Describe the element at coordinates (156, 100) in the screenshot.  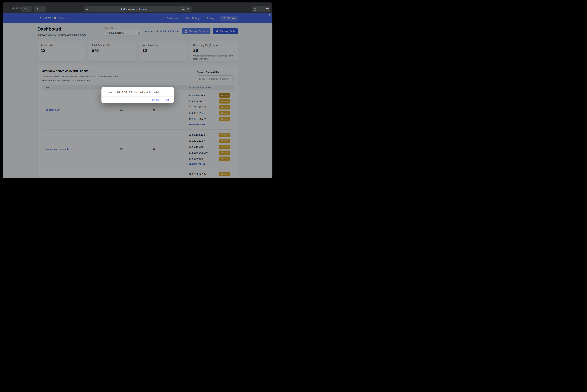
I see `cancel-button: Cancel` at that location.